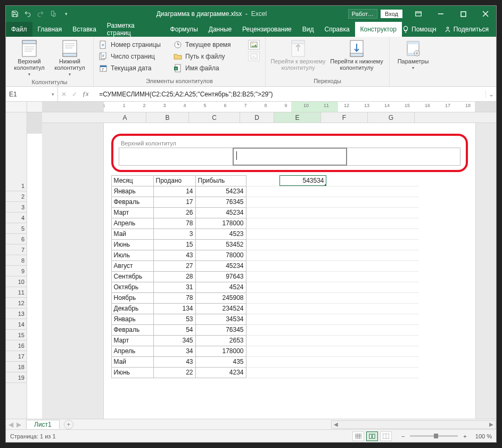 This screenshot has width=502, height=448. I want to click on scroll-left-icon: ◀, so click(336, 424).